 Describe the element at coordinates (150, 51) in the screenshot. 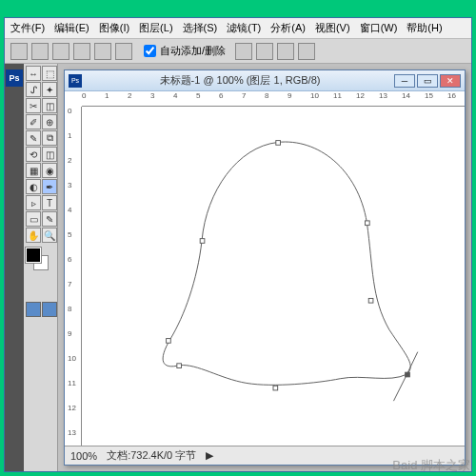

I see `auto-add-delete-checkbox` at that location.